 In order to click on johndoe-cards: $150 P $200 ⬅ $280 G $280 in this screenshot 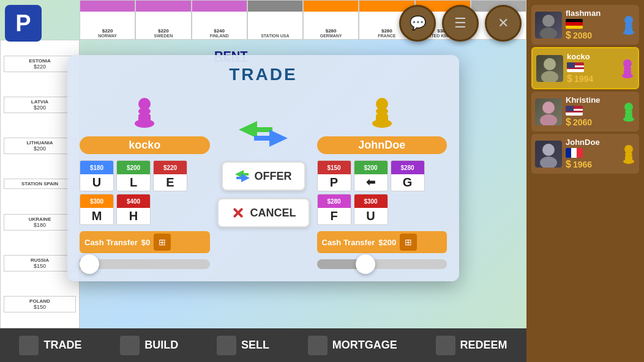, I will do `click(382, 193)`.